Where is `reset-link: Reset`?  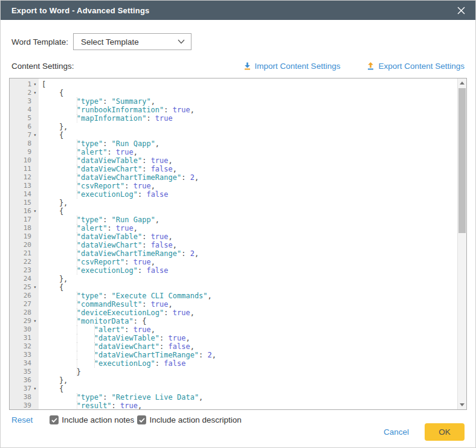 reset-link: Reset is located at coordinates (22, 420).